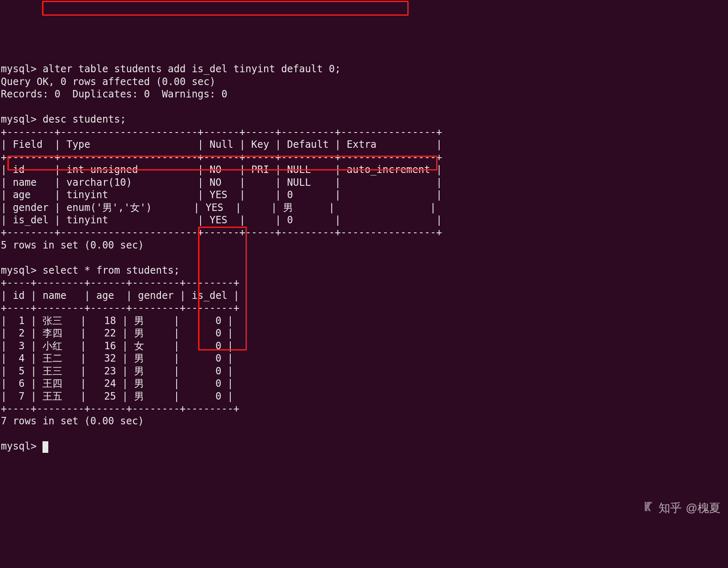 The image size is (728, 568). I want to click on cursor-icon, so click(45, 447).